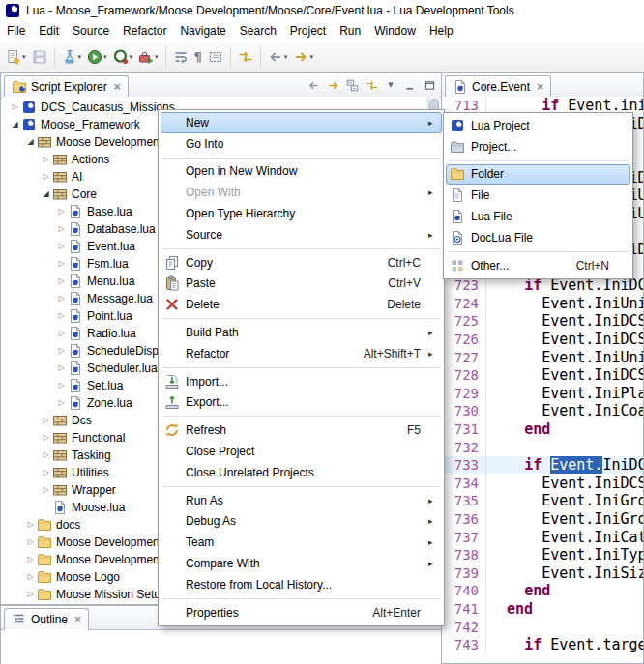 The image size is (644, 664). I want to click on context-menu-item-build-path: Build Path▸, so click(302, 332).